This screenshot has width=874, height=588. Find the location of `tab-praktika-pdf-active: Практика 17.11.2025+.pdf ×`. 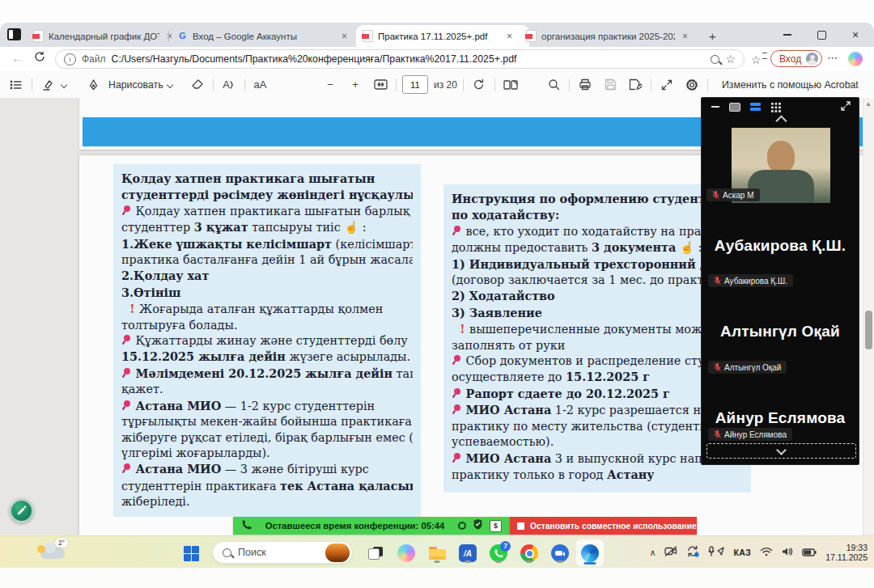

tab-praktika-pdf-active: Практика 17.11.2025+.pdf × is located at coordinates (443, 36).